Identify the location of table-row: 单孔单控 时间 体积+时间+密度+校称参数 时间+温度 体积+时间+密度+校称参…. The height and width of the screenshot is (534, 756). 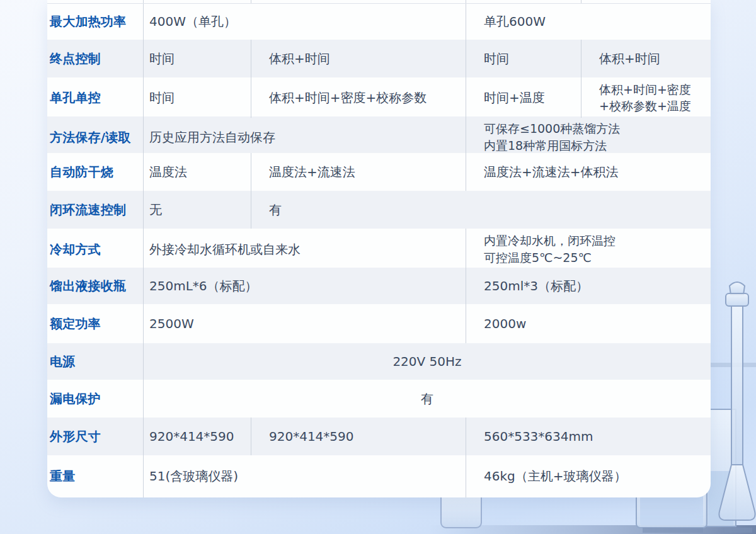
(379, 97).